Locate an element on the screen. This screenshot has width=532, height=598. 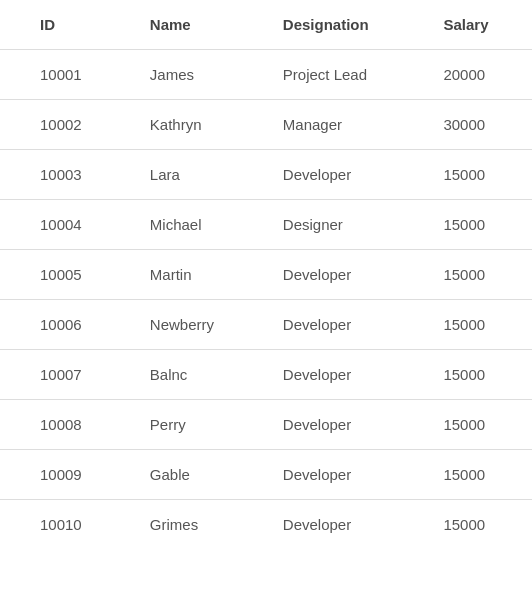
cell-salary: 20000 is located at coordinates (478, 75).